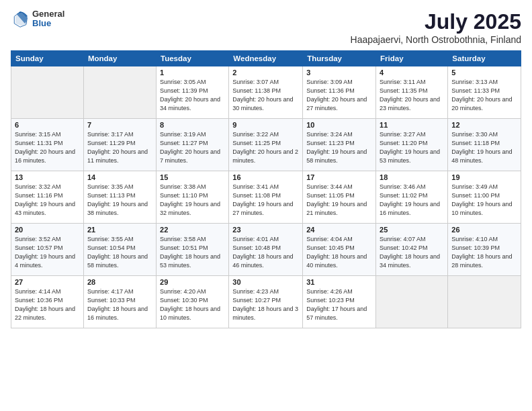  I want to click on day-number: 30, so click(266, 282).